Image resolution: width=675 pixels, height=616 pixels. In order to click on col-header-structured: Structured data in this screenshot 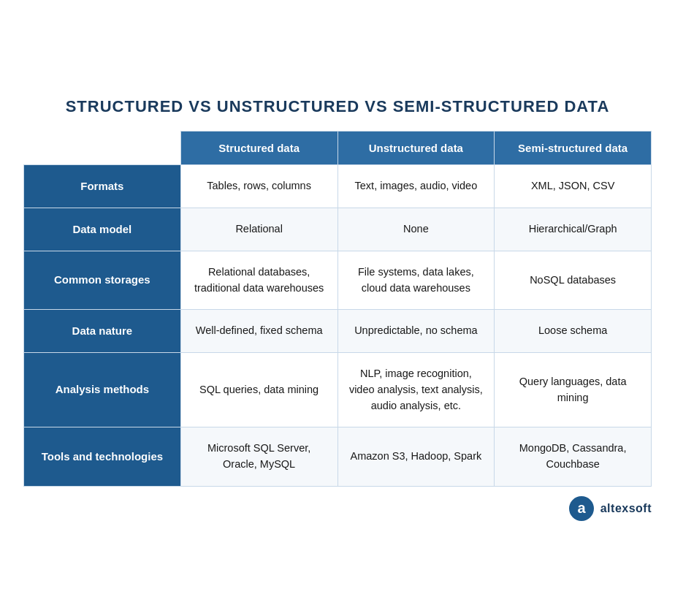, I will do `click(259, 148)`.